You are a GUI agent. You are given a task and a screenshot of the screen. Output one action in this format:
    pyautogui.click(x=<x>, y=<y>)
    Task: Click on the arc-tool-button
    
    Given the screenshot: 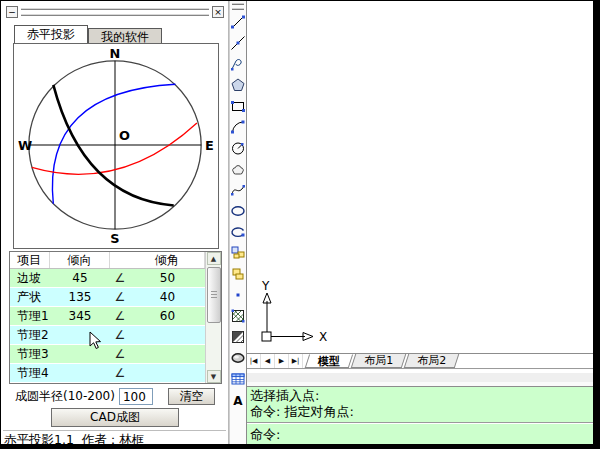 What is the action you would take?
    pyautogui.click(x=238, y=126)
    